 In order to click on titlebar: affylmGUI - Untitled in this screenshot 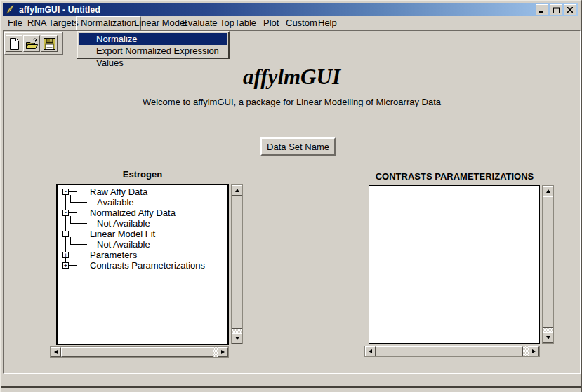, I will do `click(291, 10)`.